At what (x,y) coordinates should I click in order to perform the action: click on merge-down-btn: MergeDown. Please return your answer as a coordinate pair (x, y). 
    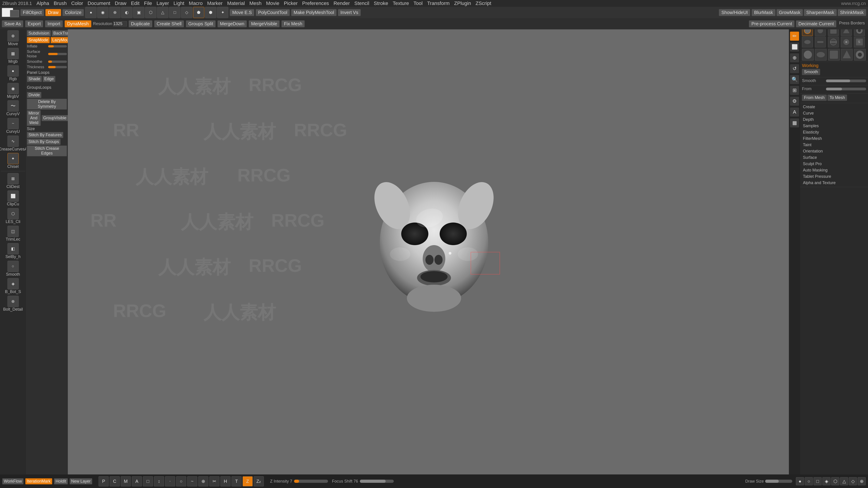
    Looking at the image, I should click on (232, 24).